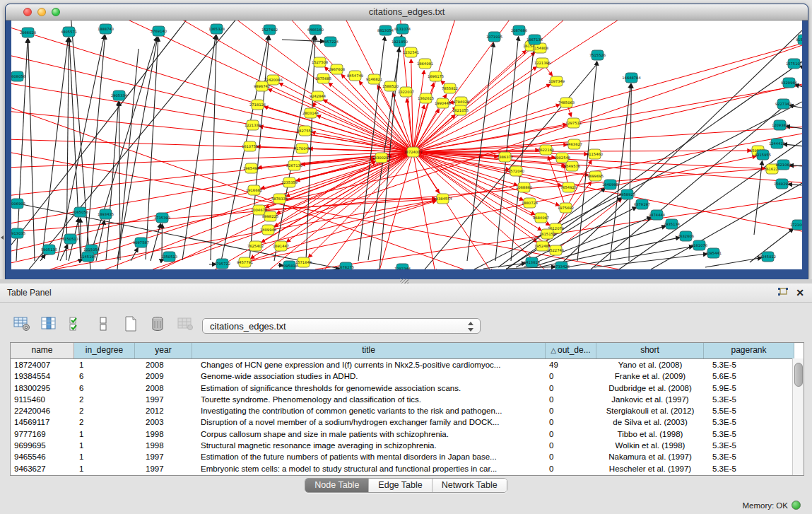 Image resolution: width=812 pixels, height=514 pixels. What do you see at coordinates (119, 95) in the screenshot?
I see `graph-node: 2905334` at bounding box center [119, 95].